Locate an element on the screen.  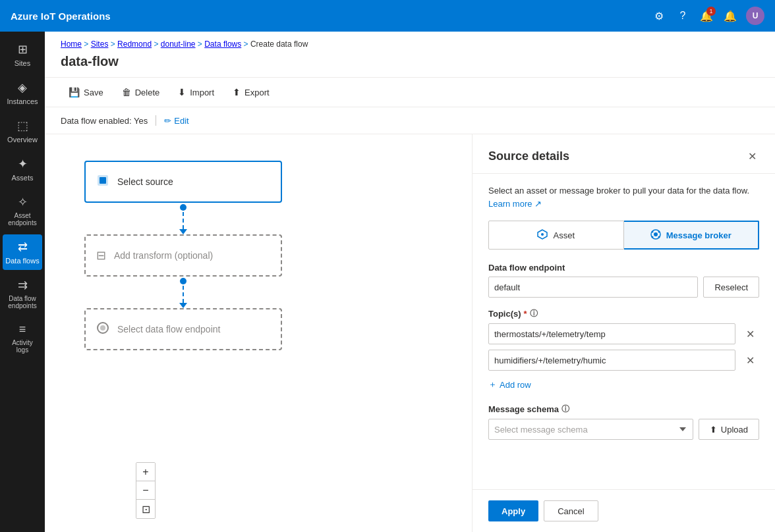
overview-icon: ⬚ is located at coordinates (22, 126).